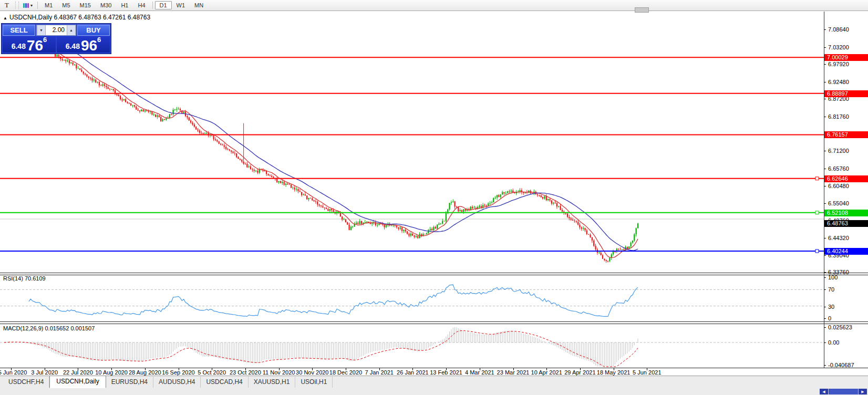 The image size is (868, 395). I want to click on rsi-label: RSI(14) 70.6109, so click(24, 278).